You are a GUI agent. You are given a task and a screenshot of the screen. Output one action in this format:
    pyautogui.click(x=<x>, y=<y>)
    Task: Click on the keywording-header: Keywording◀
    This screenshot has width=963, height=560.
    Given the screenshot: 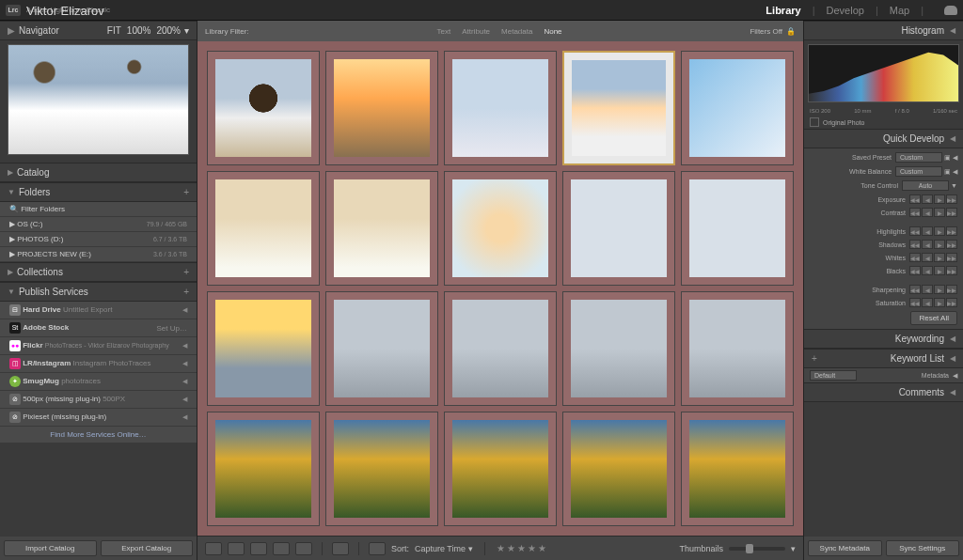 What is the action you would take?
    pyautogui.click(x=884, y=338)
    